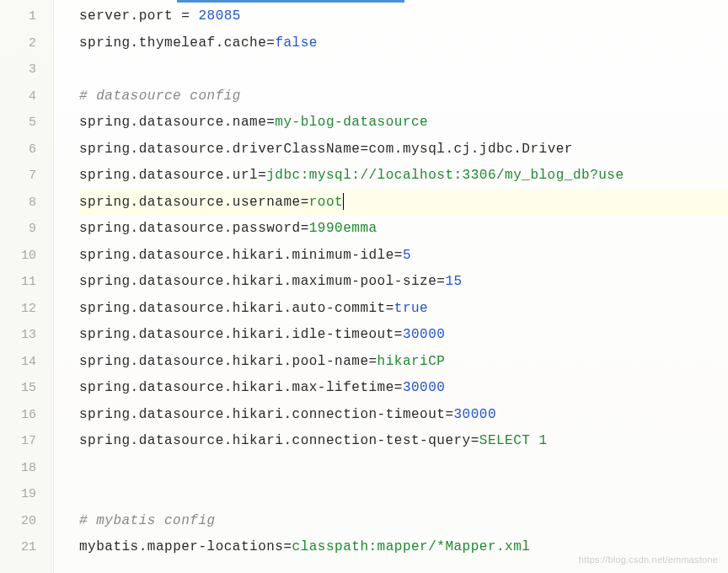 Image resolution: width=728 pixels, height=573 pixels. I want to click on line-number: 17, so click(27, 442).